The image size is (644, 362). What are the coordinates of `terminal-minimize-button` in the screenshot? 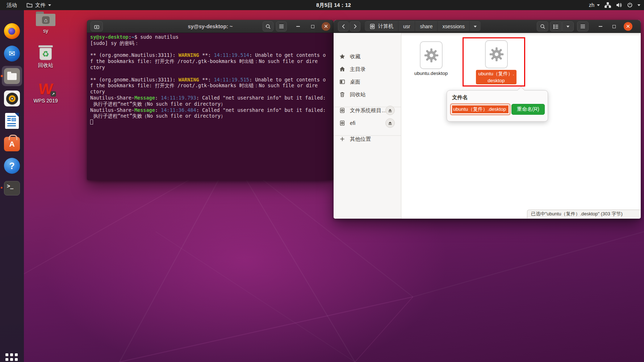 It's located at (298, 26).